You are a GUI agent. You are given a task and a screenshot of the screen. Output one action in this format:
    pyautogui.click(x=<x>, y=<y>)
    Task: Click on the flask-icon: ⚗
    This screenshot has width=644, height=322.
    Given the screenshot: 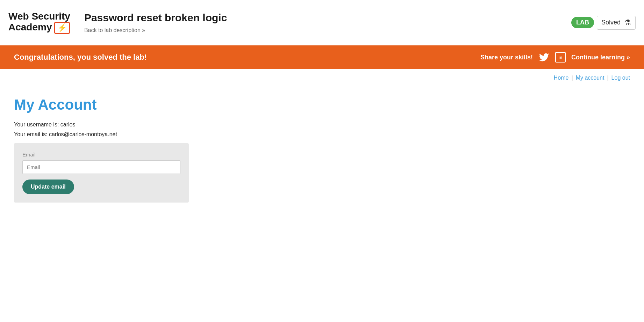 What is the action you would take?
    pyautogui.click(x=628, y=23)
    